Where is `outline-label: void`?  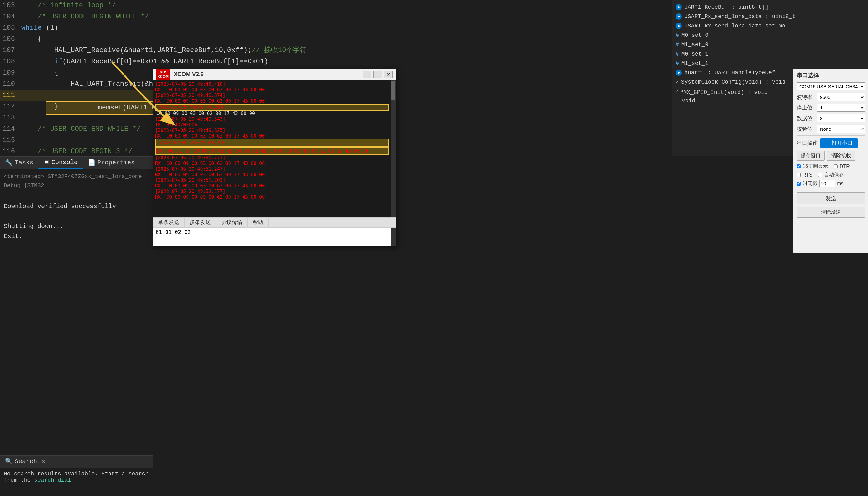 outline-label: void is located at coordinates (685, 101).